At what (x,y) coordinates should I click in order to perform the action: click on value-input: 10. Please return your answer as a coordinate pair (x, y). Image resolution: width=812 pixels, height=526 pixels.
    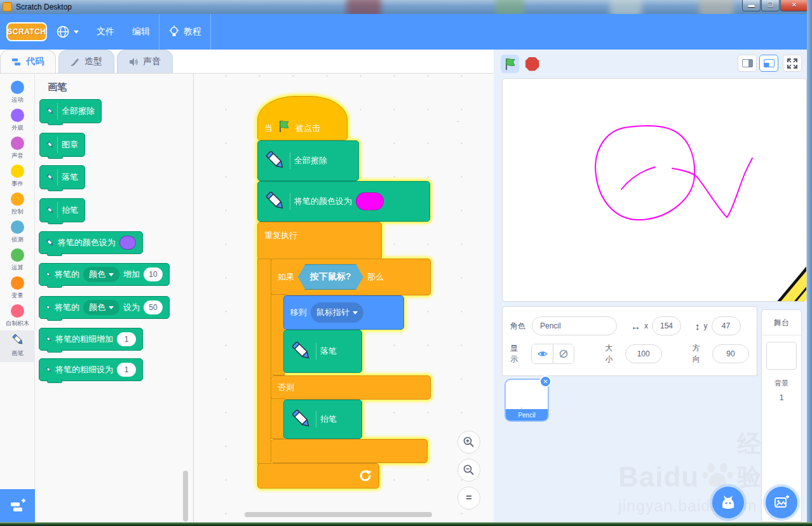
    Looking at the image, I should click on (153, 274).